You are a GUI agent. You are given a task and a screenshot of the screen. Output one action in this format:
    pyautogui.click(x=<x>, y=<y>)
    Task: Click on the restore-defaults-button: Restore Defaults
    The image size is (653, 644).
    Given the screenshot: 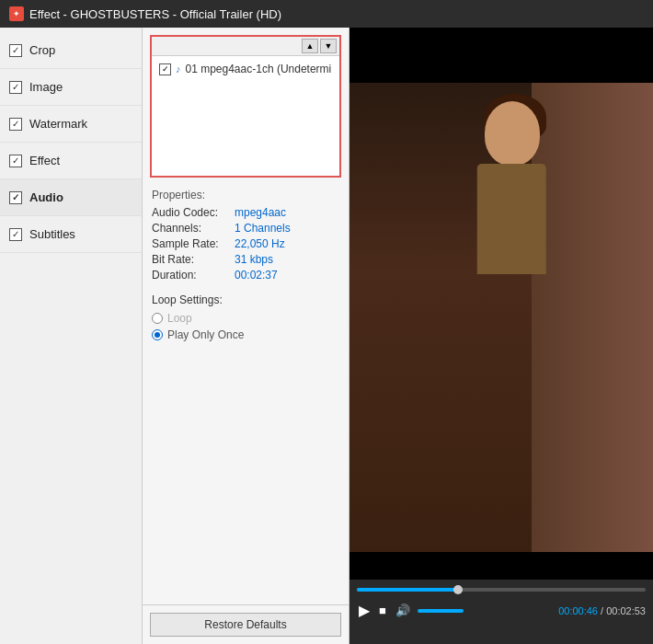 What is the action you would take?
    pyautogui.click(x=246, y=625)
    